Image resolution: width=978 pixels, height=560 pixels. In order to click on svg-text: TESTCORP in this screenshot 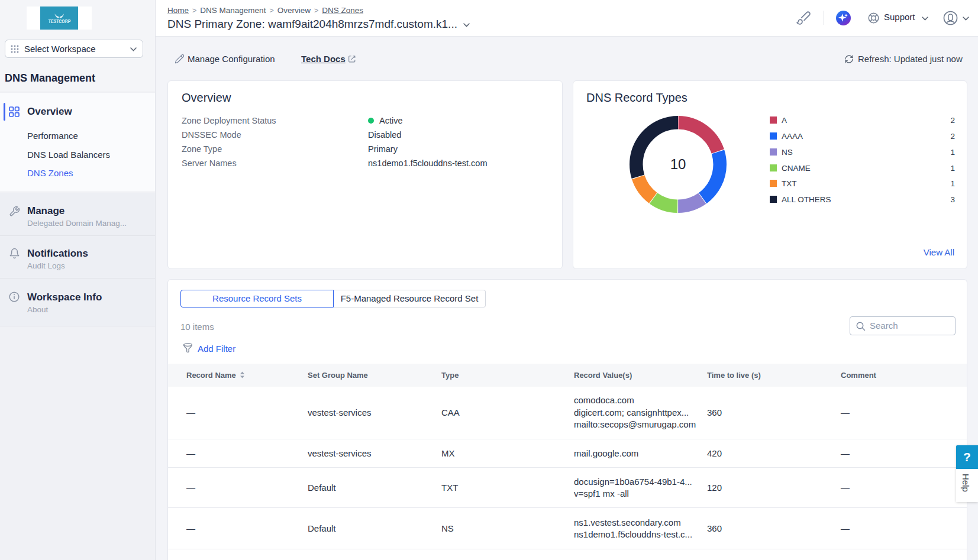, I will do `click(60, 21)`.